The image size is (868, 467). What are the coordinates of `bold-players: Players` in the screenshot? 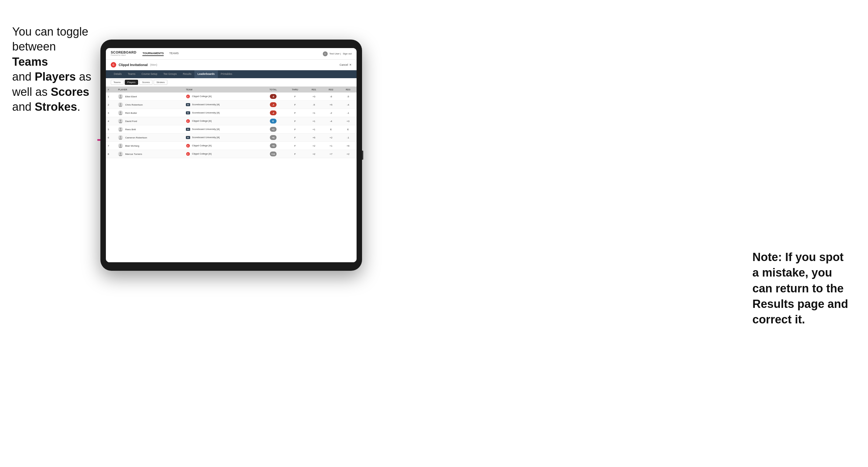 It's located at (55, 77).